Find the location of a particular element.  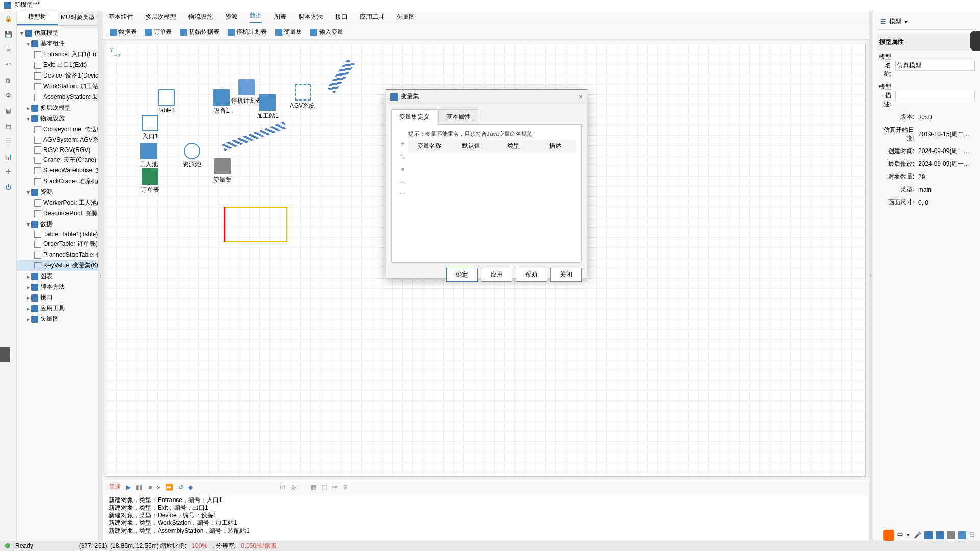

ime-punct-icon: •, is located at coordinates (909, 535).